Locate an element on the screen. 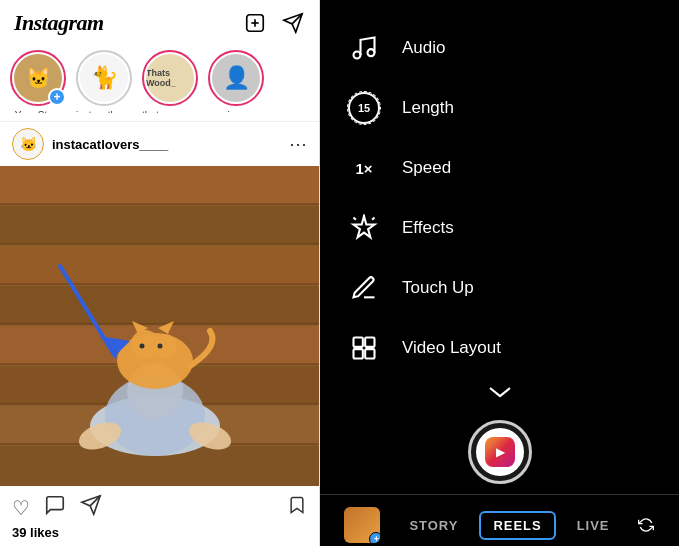 Image resolution: width=679 pixels, height=546 pixels. new-post-button is located at coordinates (255, 23).